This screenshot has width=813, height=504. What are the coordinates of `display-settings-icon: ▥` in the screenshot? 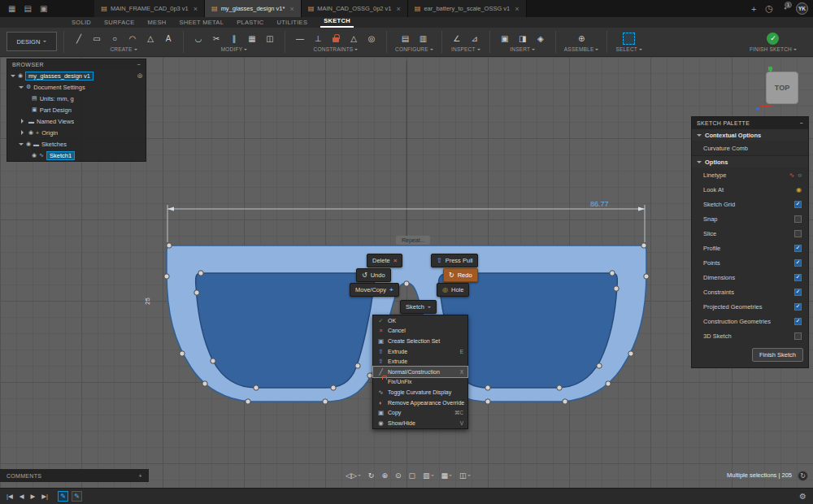 It's located at (428, 476).